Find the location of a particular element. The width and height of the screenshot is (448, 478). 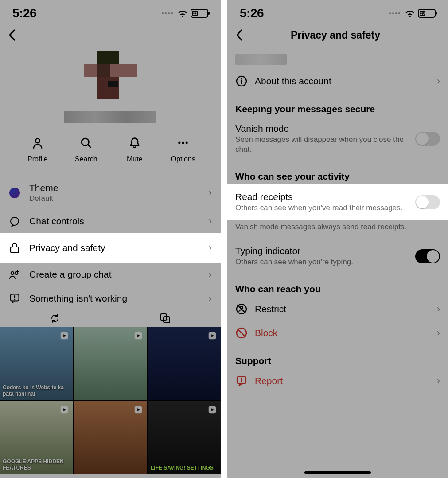

media-tile: LIFE SAVING! SETTINGS is located at coordinates (184, 438).